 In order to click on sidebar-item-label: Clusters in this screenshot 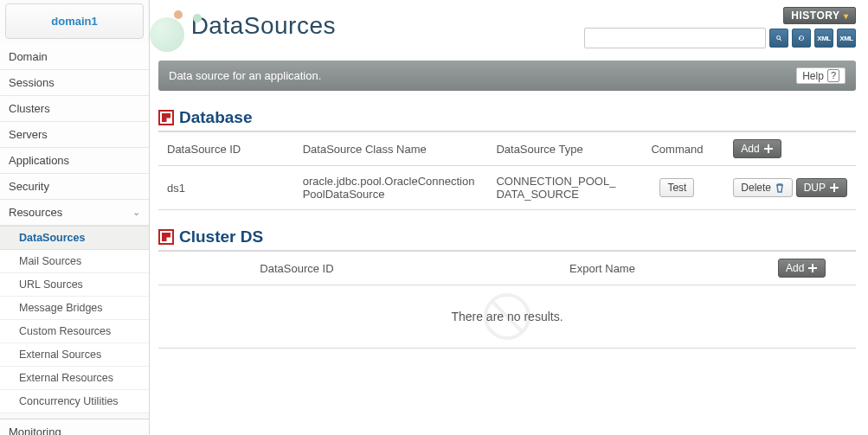, I will do `click(29, 109)`.